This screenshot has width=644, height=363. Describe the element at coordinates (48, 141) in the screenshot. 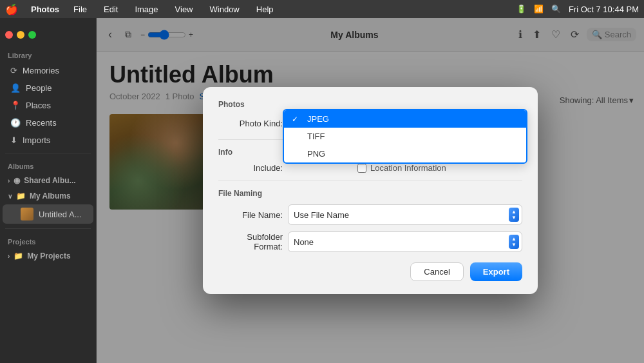

I see `sidebar-item-imports: ⬇ Imports` at that location.